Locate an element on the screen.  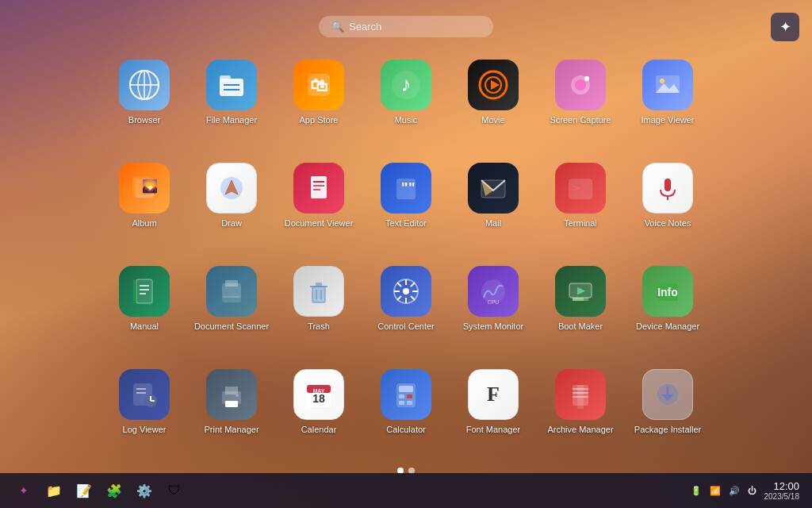
search-bar: 🔍 is located at coordinates (406, 27).